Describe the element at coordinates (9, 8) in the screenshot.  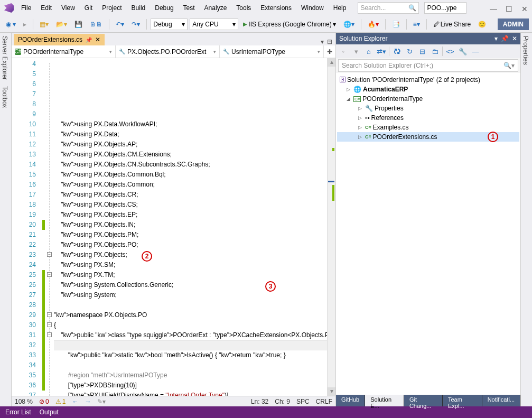
I see `vs-logo-icon` at that location.